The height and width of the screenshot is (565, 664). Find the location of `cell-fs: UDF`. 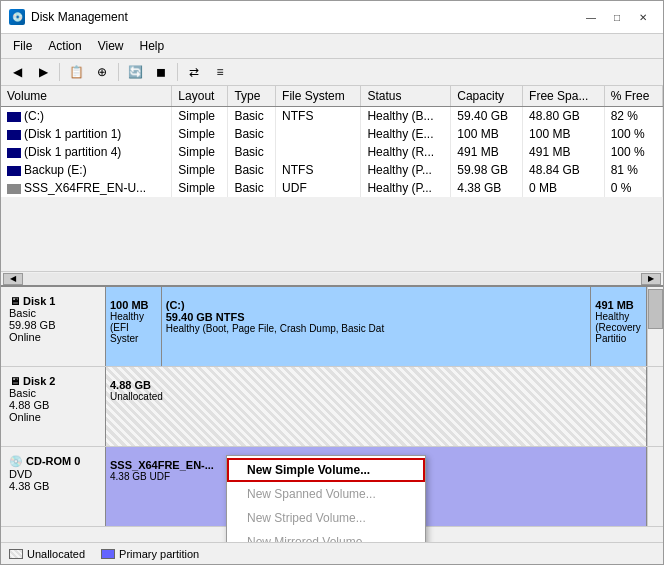

cell-fs: UDF is located at coordinates (318, 188).